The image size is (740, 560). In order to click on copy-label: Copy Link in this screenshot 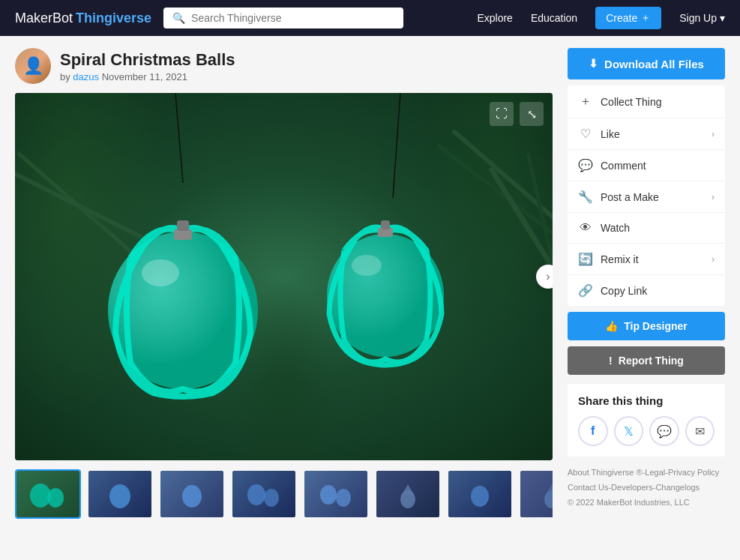, I will do `click(658, 291)`.